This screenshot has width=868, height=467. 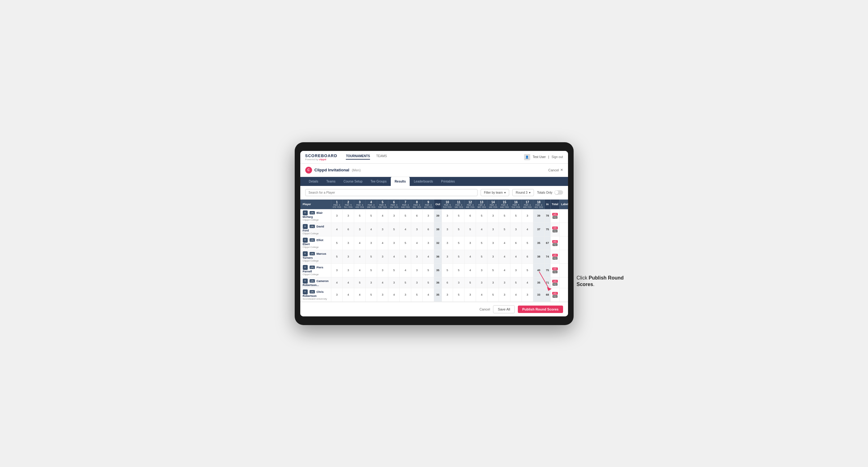 What do you see at coordinates (527, 257) in the screenshot?
I see `score-hole-17: 6` at bounding box center [527, 257].